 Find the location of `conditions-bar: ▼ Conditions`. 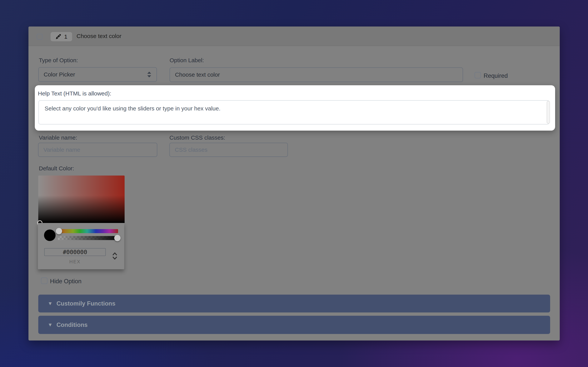

conditions-bar: ▼ Conditions is located at coordinates (294, 325).